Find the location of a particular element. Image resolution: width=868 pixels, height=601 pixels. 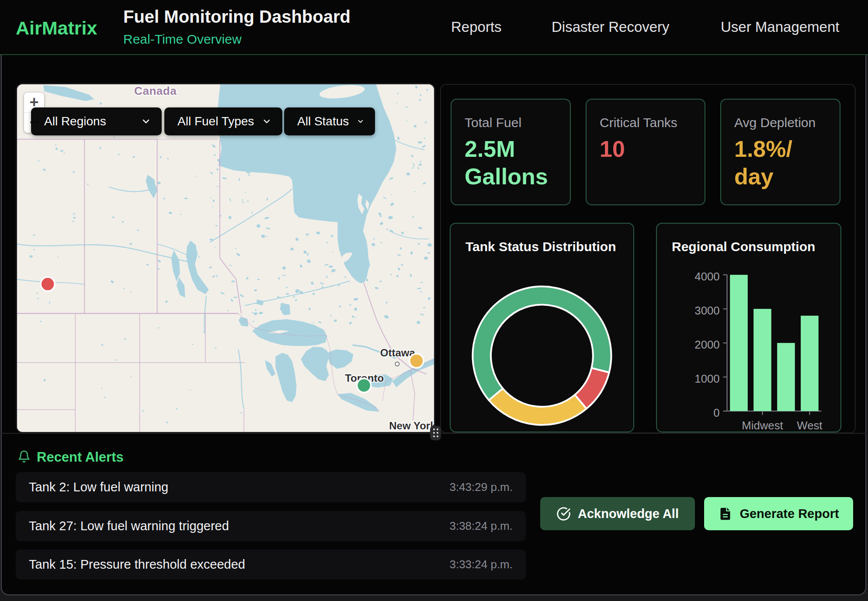

acknowledge-all-label: Acknowledge All is located at coordinates (628, 514).